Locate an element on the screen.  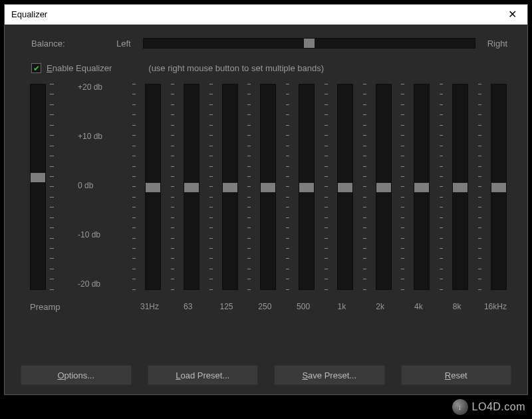
db-label: 0 db is located at coordinates (98, 186).